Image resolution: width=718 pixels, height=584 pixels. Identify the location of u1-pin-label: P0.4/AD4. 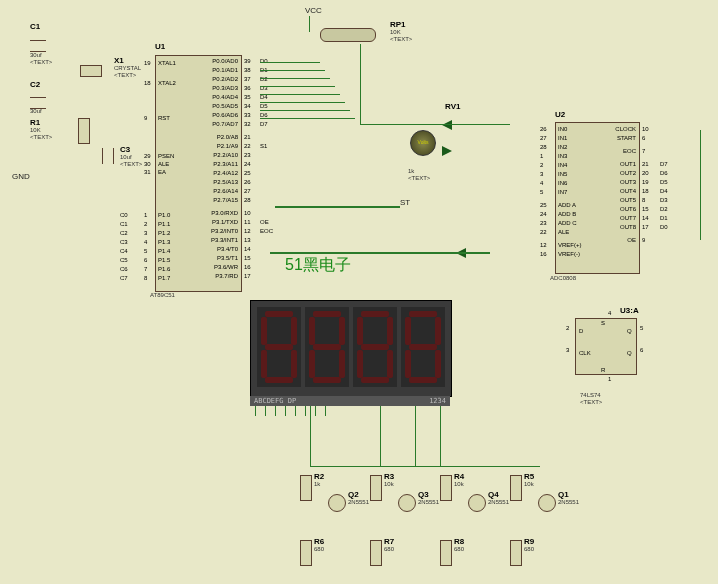
(219, 97).